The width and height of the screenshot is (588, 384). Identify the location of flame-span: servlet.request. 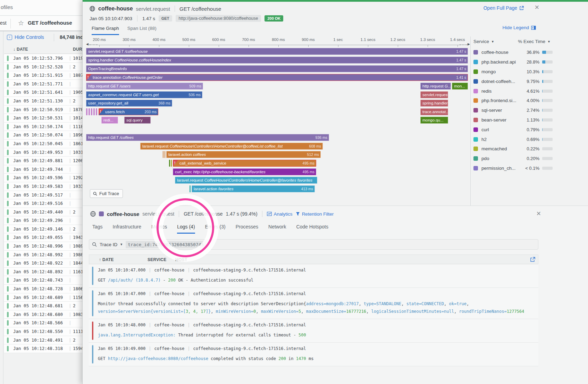
(434, 95).